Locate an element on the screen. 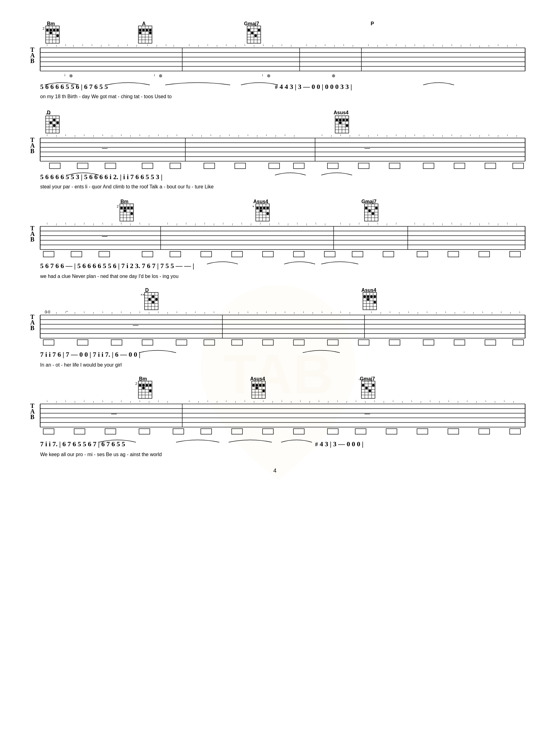  dash-s3-1: — is located at coordinates (105, 236).